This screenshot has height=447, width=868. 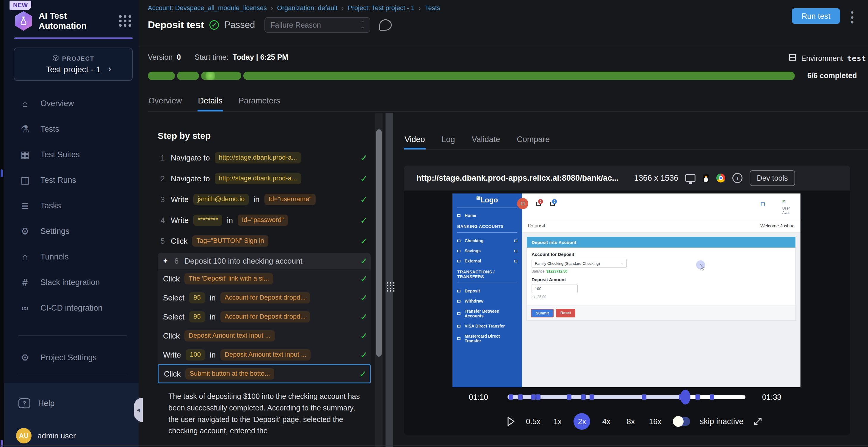 What do you see at coordinates (259, 103) in the screenshot?
I see `tab-parameters: Parameters` at bounding box center [259, 103].